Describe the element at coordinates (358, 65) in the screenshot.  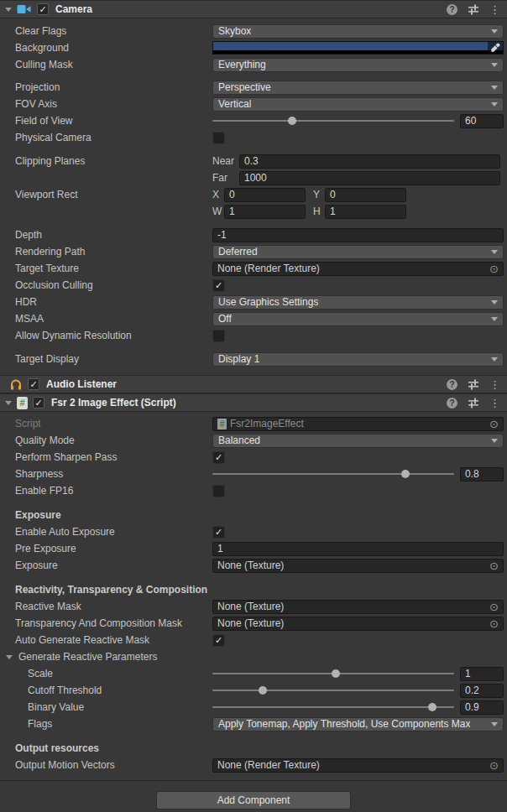
I see `culling-mask-dropdown: Everything` at that location.